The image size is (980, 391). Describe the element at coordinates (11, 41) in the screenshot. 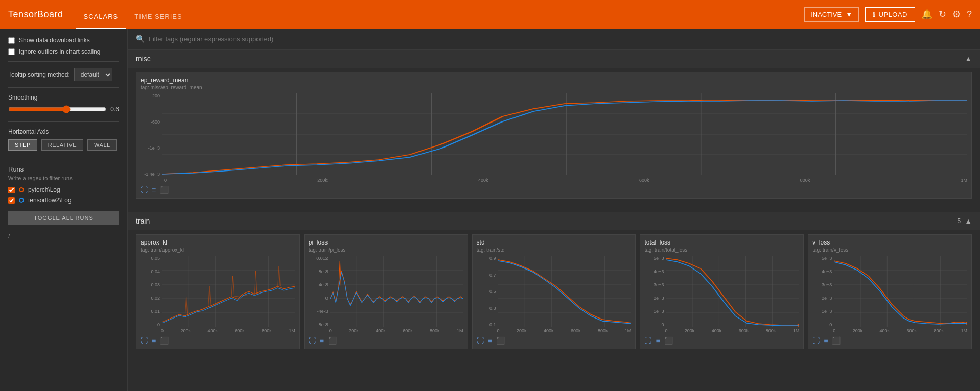

I see `show-download-checkbox` at that location.